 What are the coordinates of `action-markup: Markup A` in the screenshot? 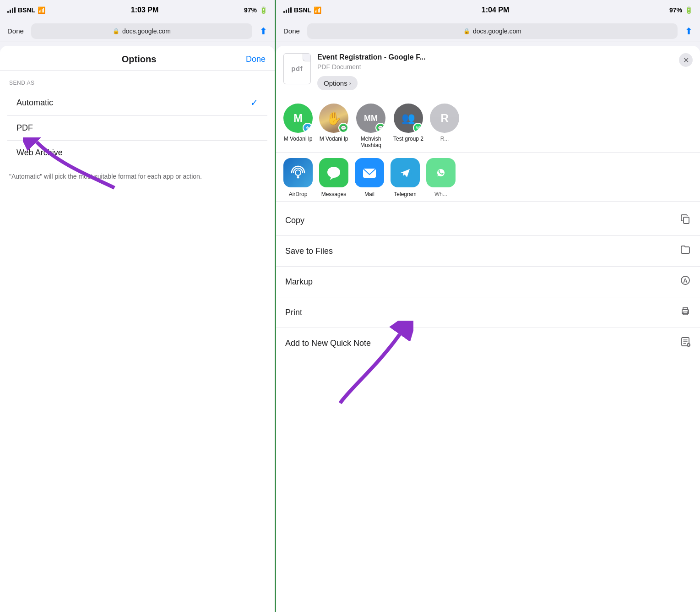 It's located at (488, 282).